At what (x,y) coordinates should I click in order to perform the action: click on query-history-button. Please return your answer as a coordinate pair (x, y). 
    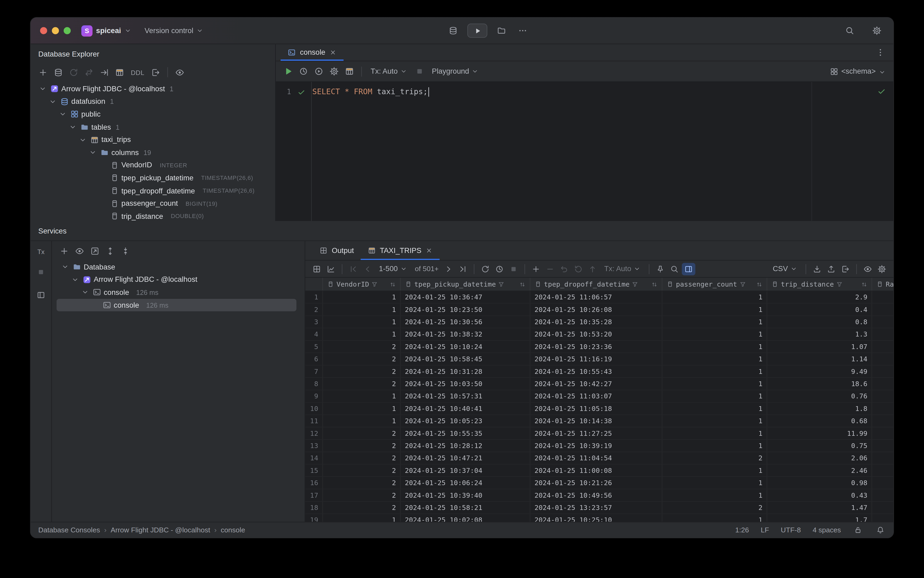
    Looking at the image, I should click on (303, 71).